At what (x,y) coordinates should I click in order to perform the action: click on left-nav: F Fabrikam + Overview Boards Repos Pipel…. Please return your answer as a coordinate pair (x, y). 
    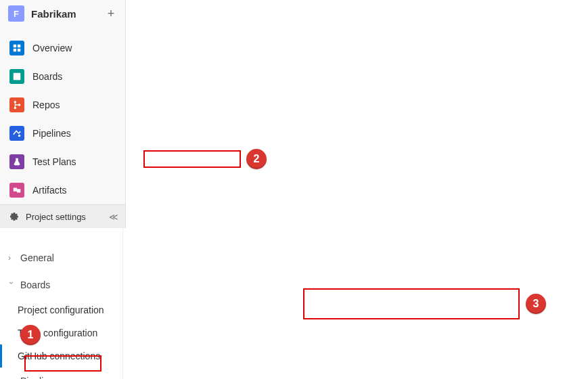
    Looking at the image, I should click on (63, 114).